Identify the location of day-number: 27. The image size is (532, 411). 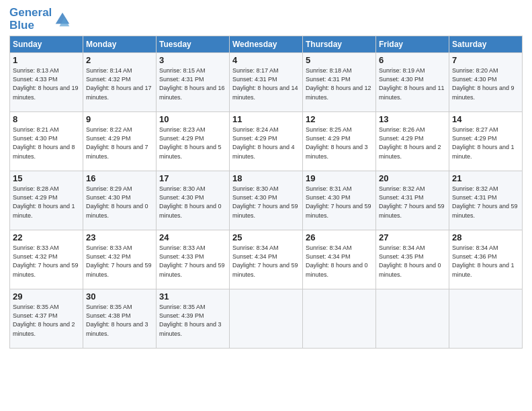
(412, 238).